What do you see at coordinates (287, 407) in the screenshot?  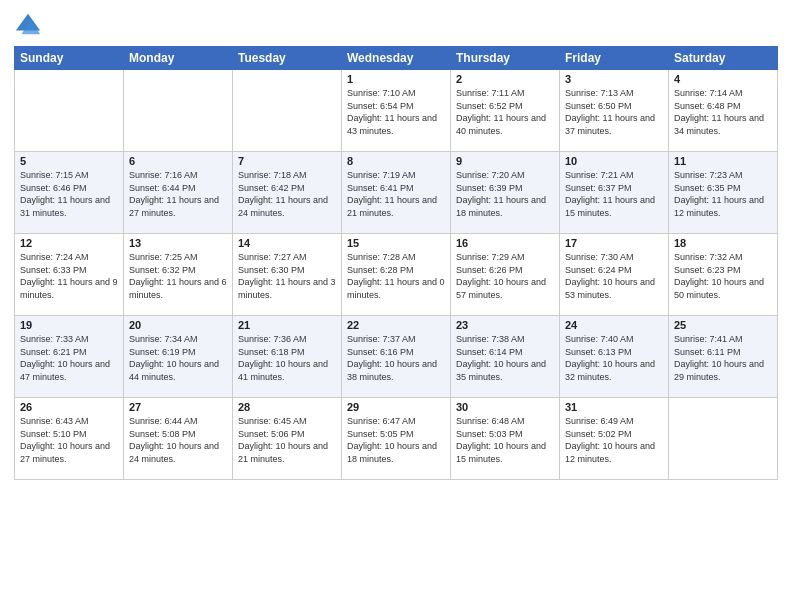 I see `day-number: 28` at bounding box center [287, 407].